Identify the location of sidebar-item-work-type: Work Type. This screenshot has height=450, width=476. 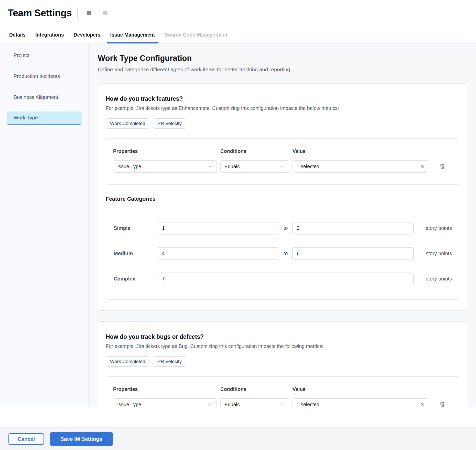
(44, 118).